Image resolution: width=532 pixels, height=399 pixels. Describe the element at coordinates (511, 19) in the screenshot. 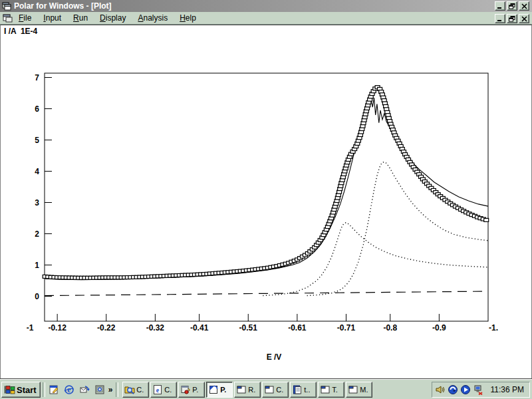

I see `plot-window-controls` at that location.